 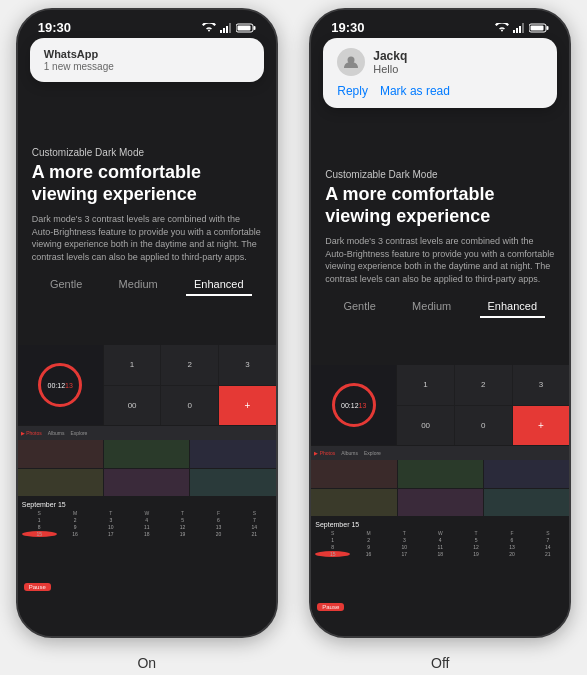 I want to click on left-calendar: September 15 S M T W T F S 1 2 3, so click(x=147, y=537).